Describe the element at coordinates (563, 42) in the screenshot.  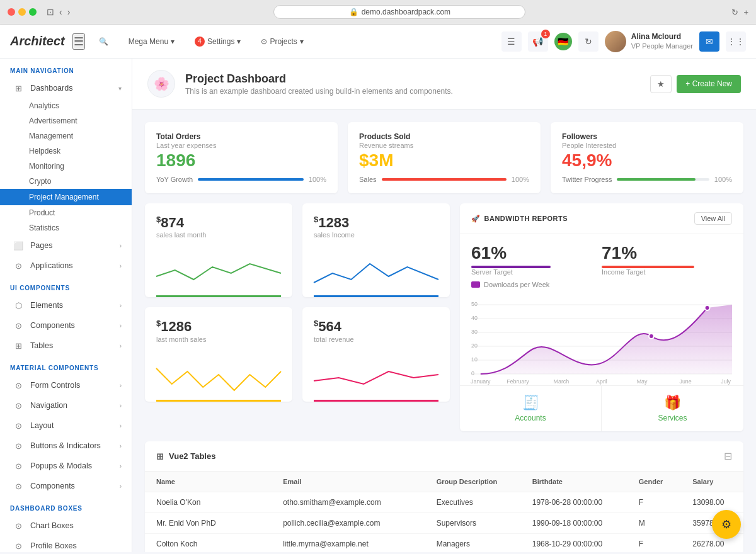
I see `flag-icon: 🇩🇪` at that location.